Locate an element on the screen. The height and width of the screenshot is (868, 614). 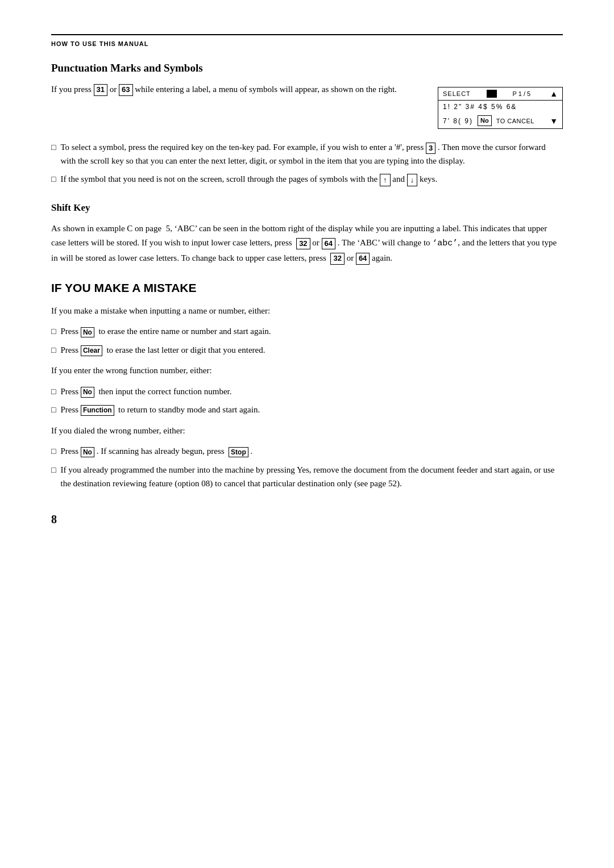
stop-key: Stop is located at coordinates (239, 452).